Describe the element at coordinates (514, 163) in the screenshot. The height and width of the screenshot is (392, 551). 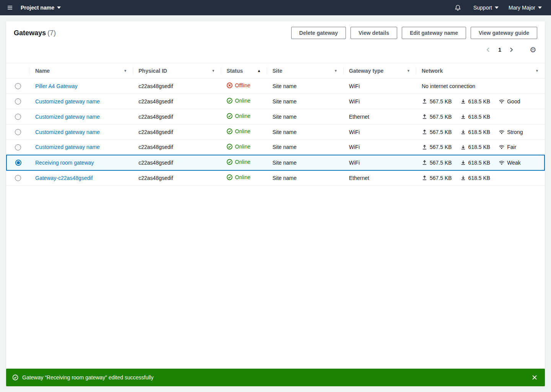
I see `wifi-signal-label: Weak` at that location.